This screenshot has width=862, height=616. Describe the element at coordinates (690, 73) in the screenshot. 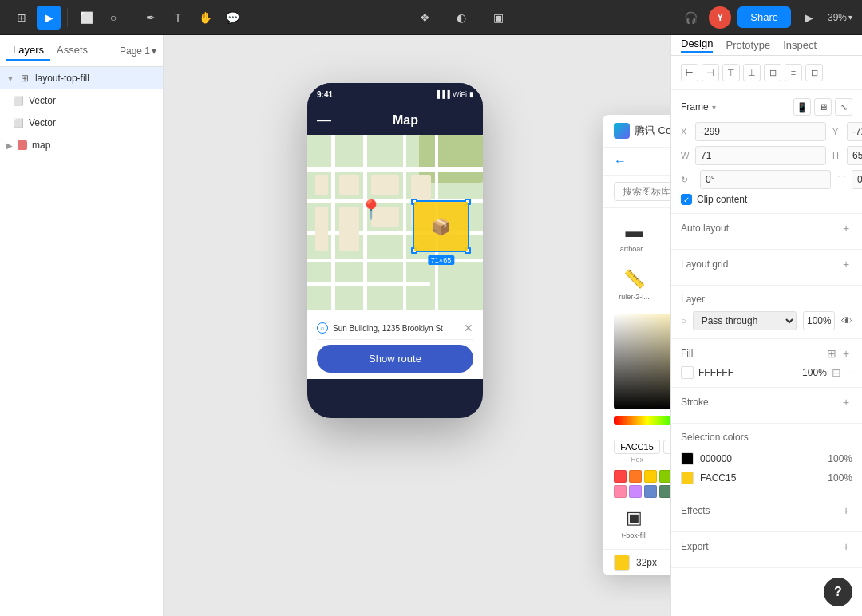

I see `align-left-btn: ⊢` at that location.